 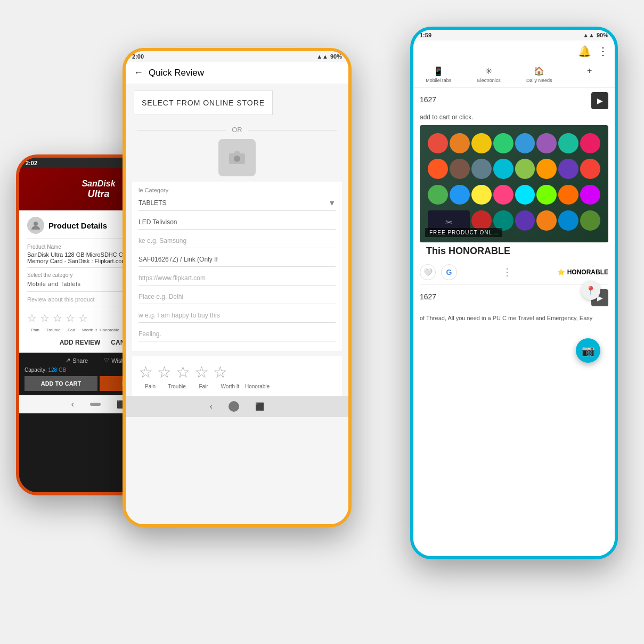 I want to click on product-id-2: 1627, so click(x=428, y=297).